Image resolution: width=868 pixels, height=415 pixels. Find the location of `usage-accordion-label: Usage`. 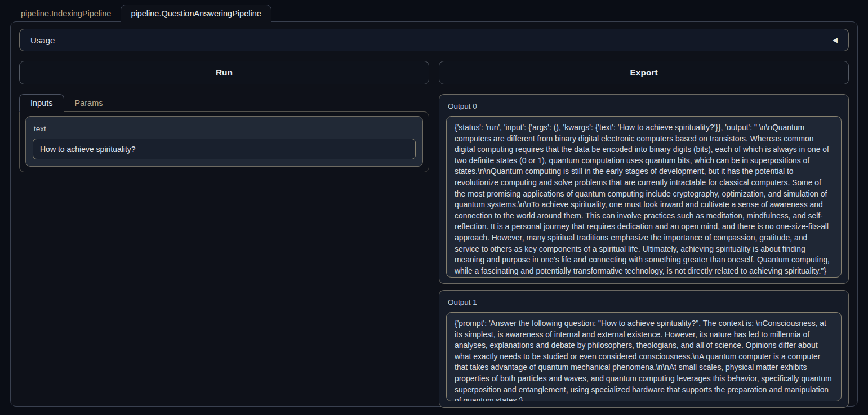

usage-accordion-label: Usage is located at coordinates (43, 41).